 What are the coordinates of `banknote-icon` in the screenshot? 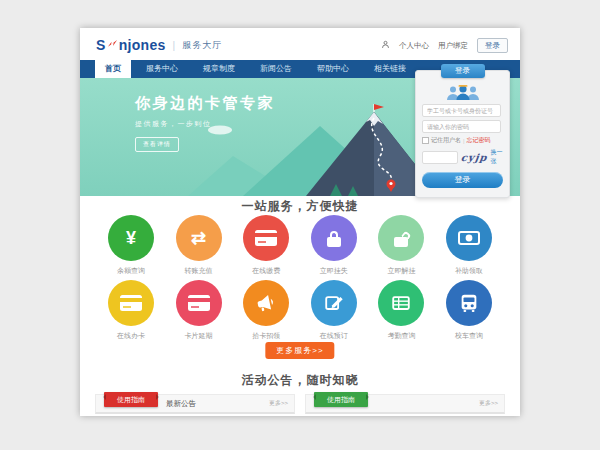 It's located at (469, 238).